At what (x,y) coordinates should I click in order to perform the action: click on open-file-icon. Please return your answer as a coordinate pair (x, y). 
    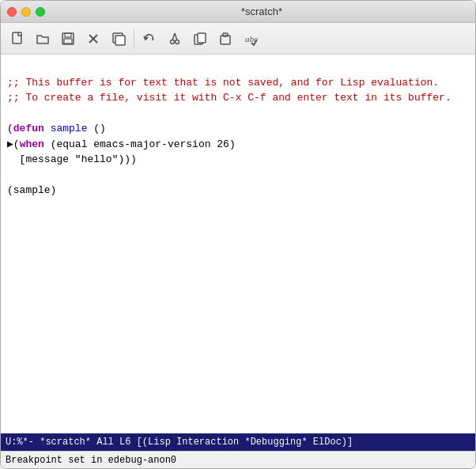
    Looking at the image, I should click on (43, 39).